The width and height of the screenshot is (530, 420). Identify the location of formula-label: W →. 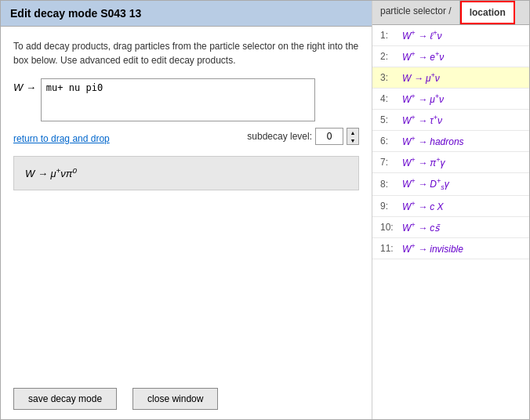
(25, 88).